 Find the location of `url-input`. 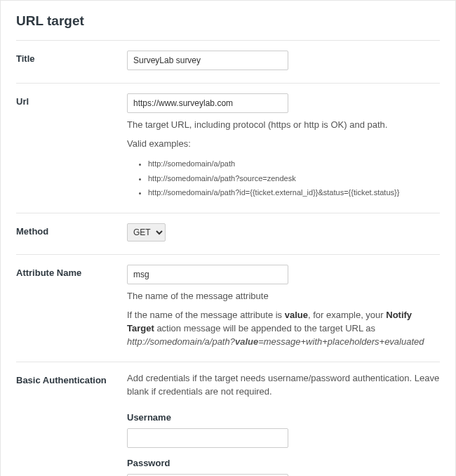

url-input is located at coordinates (208, 103).